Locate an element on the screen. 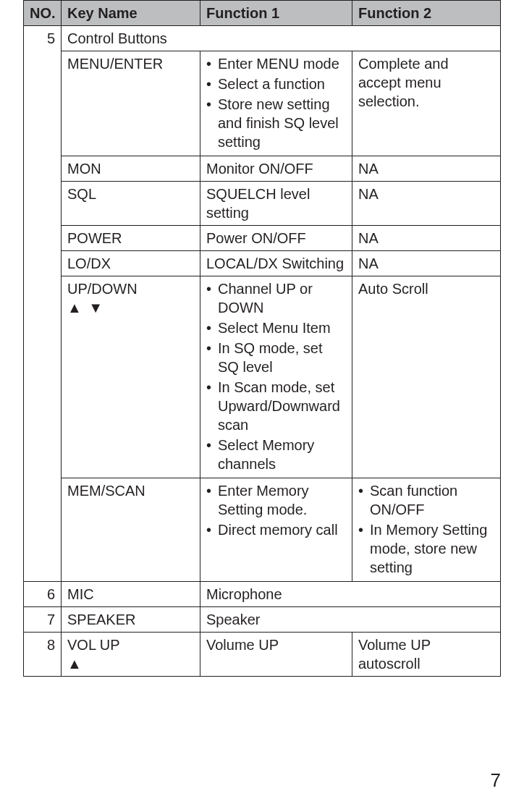 The height and width of the screenshot is (812, 524). header-f1: Function 1 is located at coordinates (276, 13).